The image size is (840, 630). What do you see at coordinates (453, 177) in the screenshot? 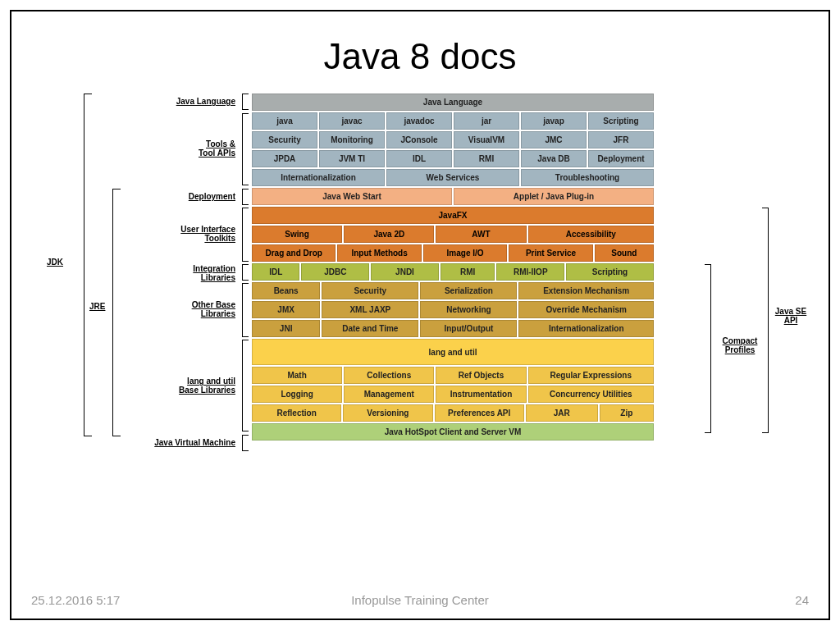
I see `cell: Web Services` at bounding box center [453, 177].